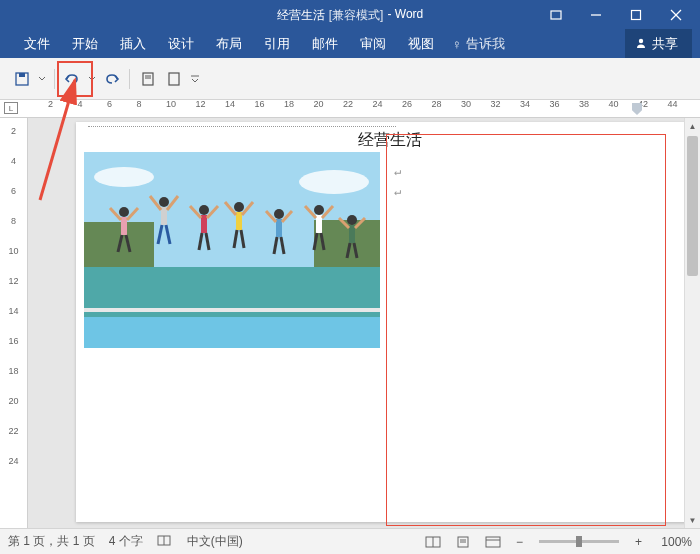  What do you see at coordinates (73, 79) in the screenshot?
I see `undo-button` at bounding box center [73, 79].